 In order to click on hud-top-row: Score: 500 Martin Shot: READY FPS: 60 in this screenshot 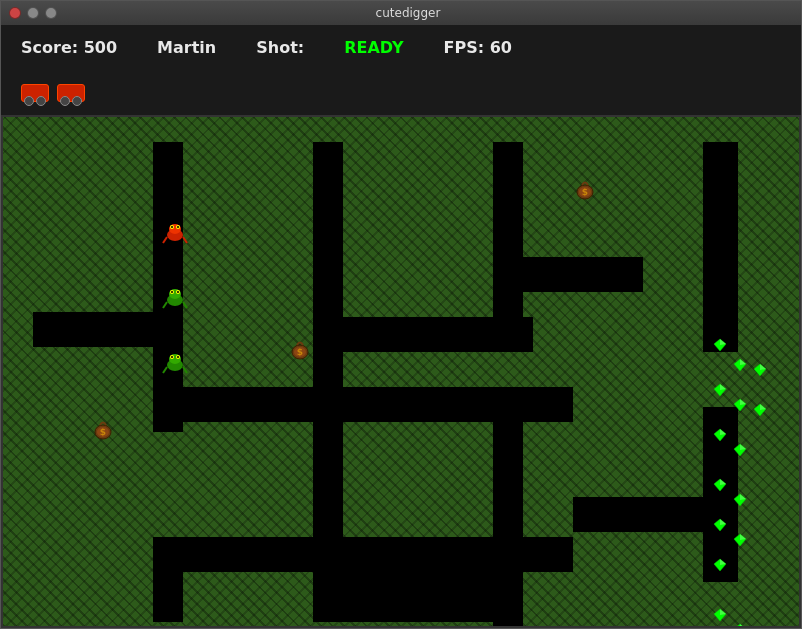, I will do `click(401, 48)`.